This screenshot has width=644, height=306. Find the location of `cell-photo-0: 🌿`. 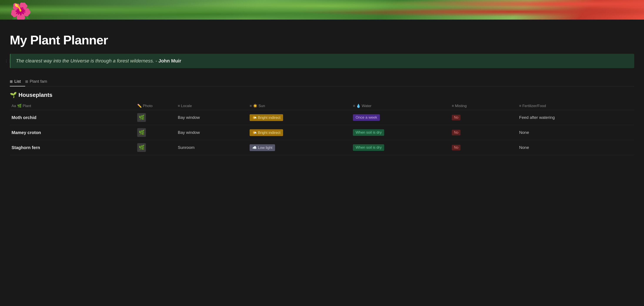

cell-photo-0: 🌿 is located at coordinates (156, 118).